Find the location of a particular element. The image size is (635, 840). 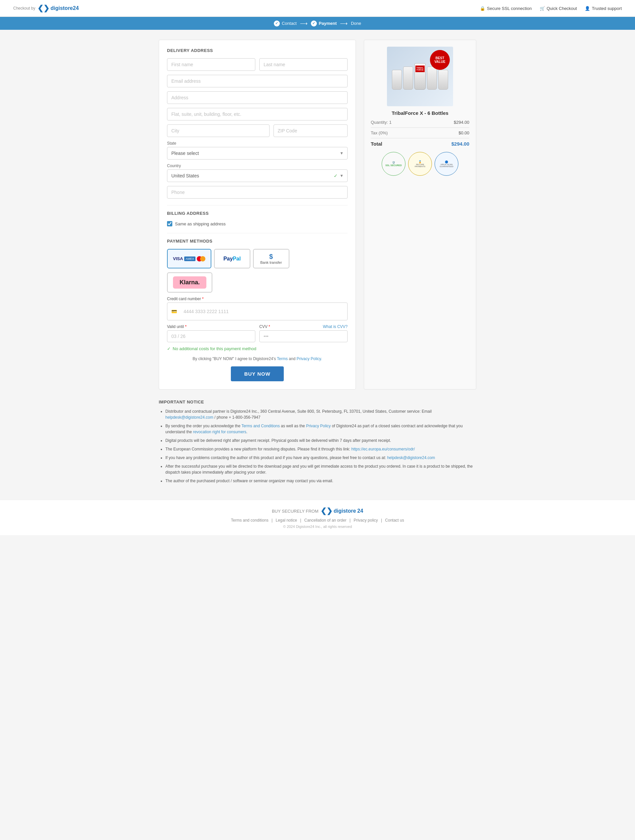

form-section: DELIVERY ADDRESS State is located at coordinates (257, 215).